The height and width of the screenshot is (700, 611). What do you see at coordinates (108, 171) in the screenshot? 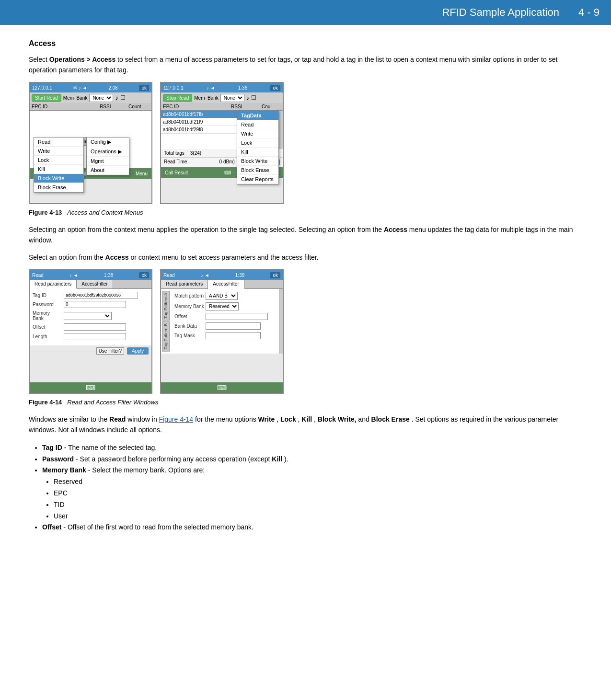
I see `sub-about: About` at bounding box center [108, 171].